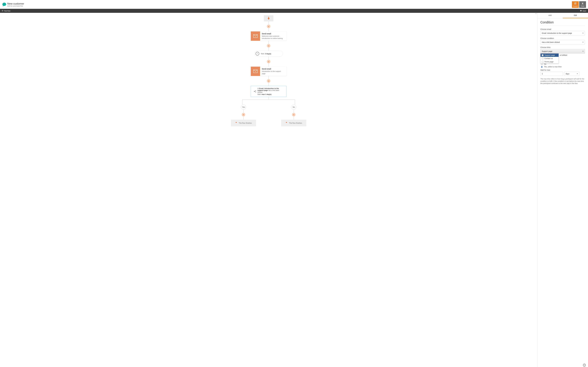 The width and height of the screenshot is (588, 367). I want to click on email-node-desc: Introduction to the support page, so click(273, 72).